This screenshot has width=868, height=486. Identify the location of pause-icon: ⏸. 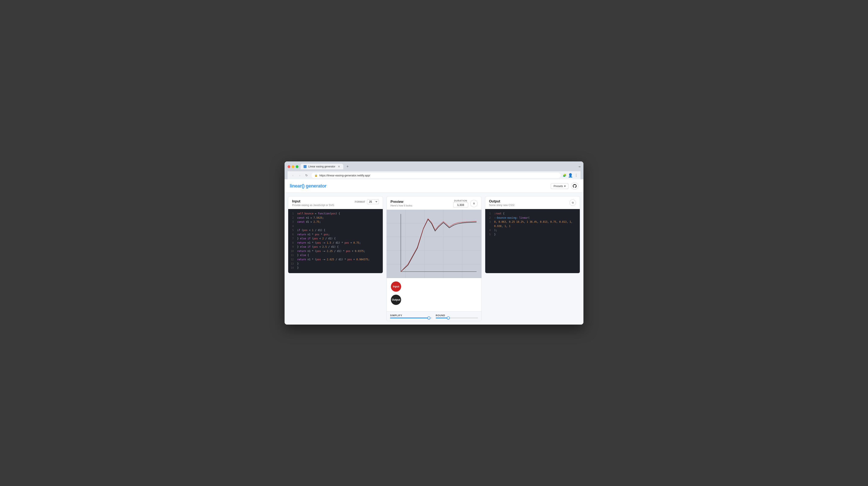
(474, 204).